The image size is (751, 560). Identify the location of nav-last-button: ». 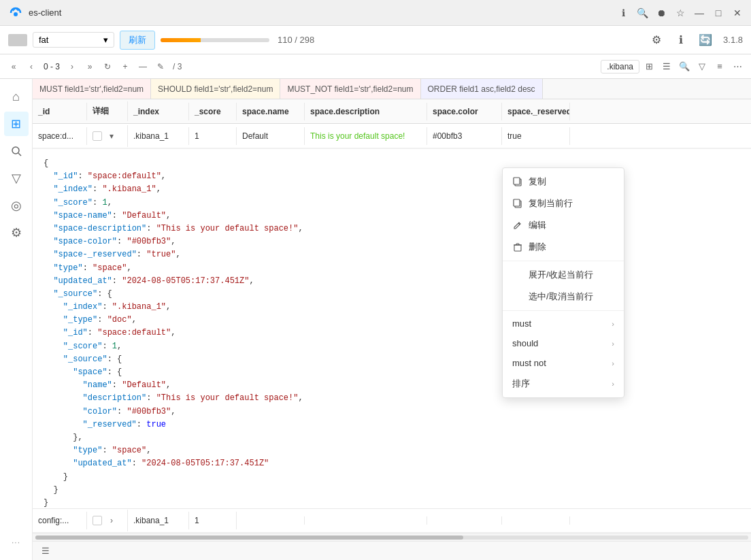
(90, 67).